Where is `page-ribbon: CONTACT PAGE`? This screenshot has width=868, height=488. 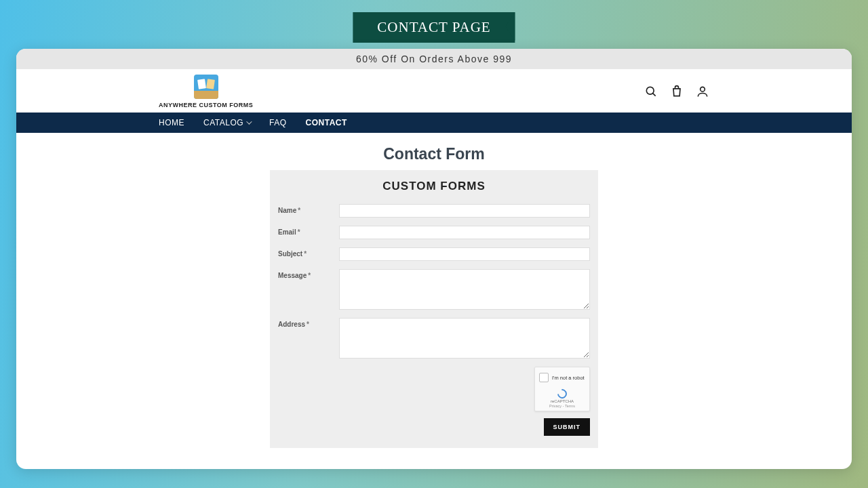
page-ribbon: CONTACT PAGE is located at coordinates (434, 27).